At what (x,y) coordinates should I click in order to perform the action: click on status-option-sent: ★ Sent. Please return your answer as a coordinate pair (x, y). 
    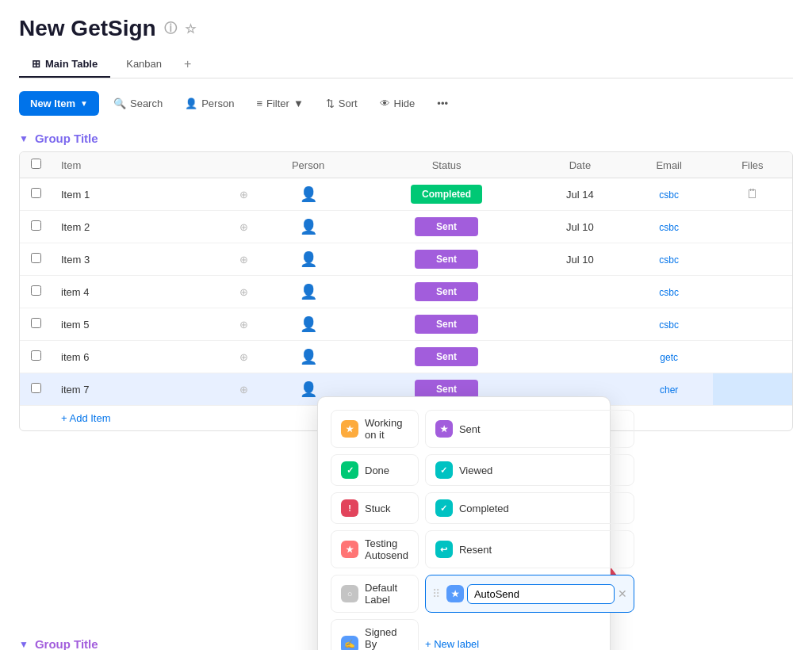
    Looking at the image, I should click on (530, 429).